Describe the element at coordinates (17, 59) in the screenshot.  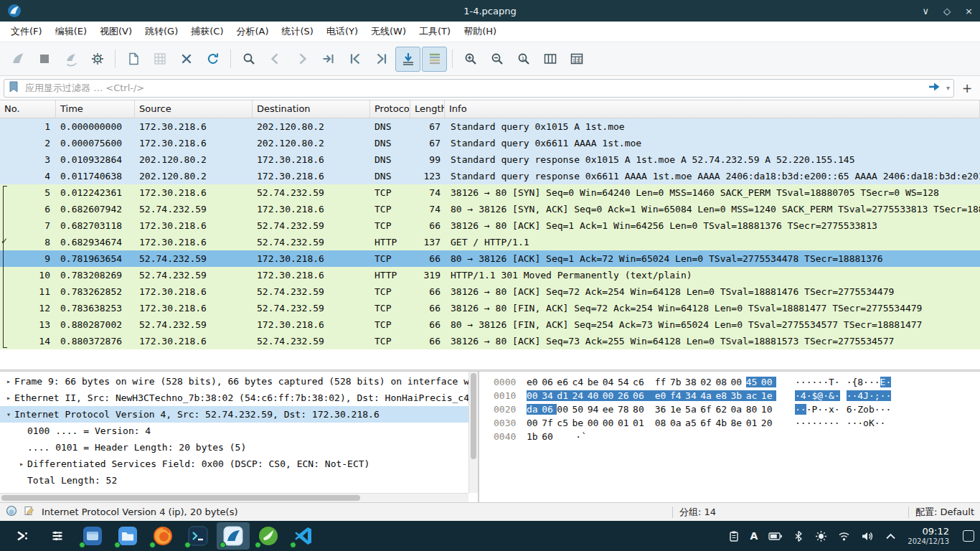
I see `start-capture-button` at that location.